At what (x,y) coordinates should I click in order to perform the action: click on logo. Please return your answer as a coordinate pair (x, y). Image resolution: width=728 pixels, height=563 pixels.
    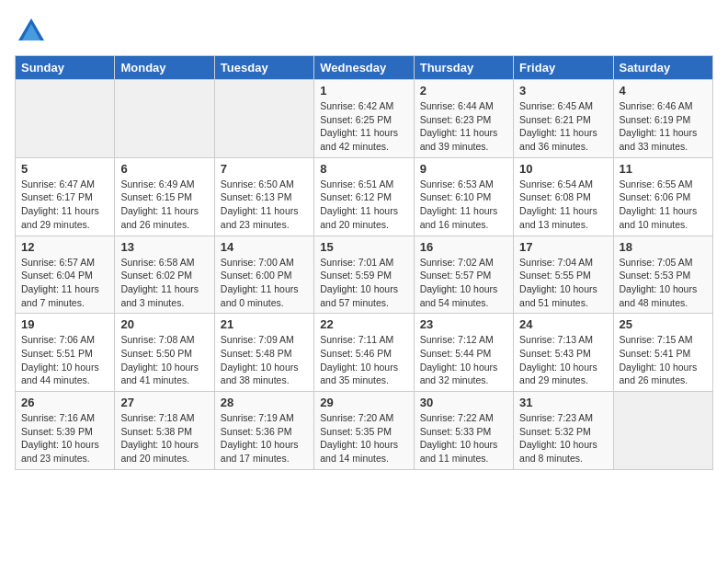
    Looking at the image, I should click on (33, 31).